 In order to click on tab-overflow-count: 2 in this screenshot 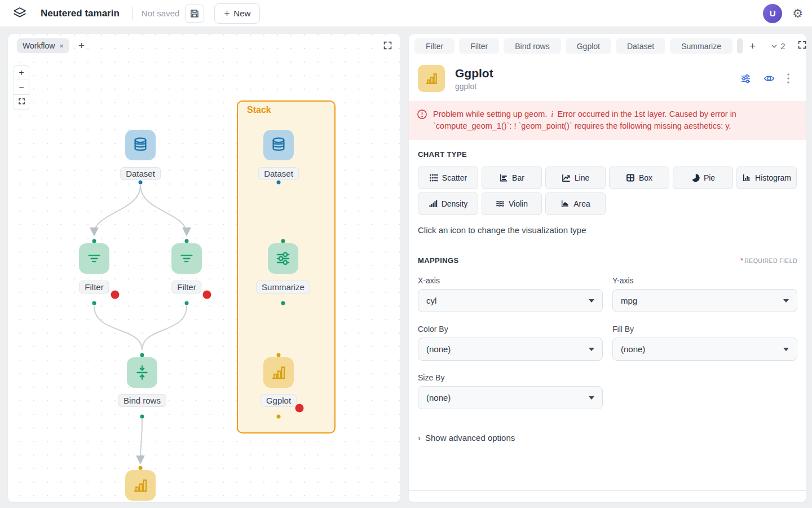, I will do `click(783, 46)`.